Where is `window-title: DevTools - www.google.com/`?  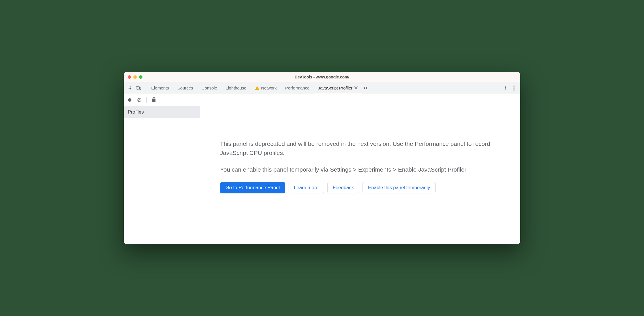 window-title: DevTools - www.google.com/ is located at coordinates (322, 77).